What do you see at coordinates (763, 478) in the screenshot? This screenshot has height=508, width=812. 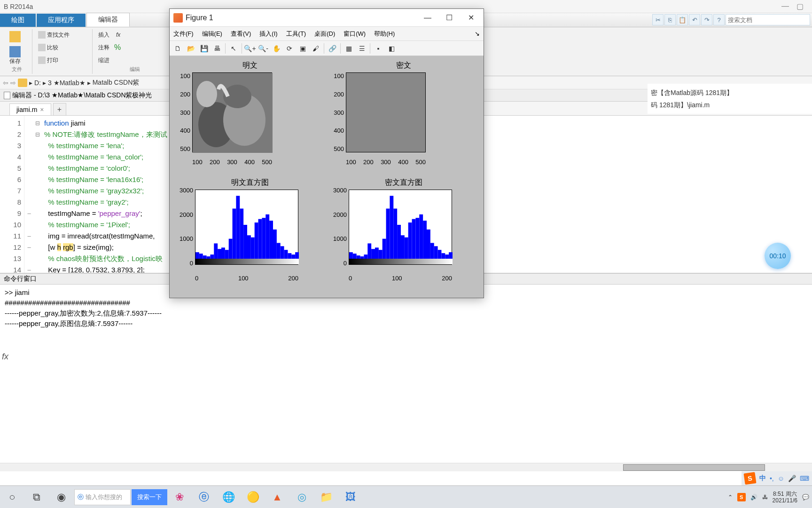 I see `ime-lang: 中` at bounding box center [763, 478].